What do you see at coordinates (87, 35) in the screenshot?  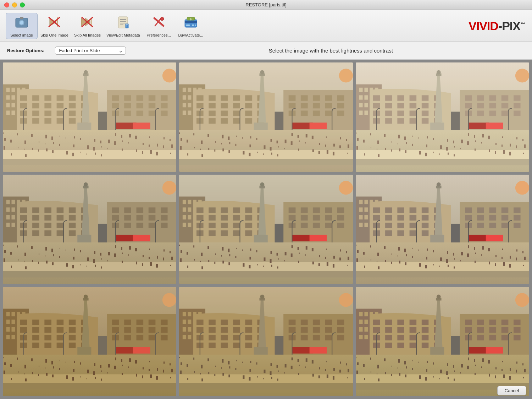 I see `skip-all-label: Skip All Images` at bounding box center [87, 35].